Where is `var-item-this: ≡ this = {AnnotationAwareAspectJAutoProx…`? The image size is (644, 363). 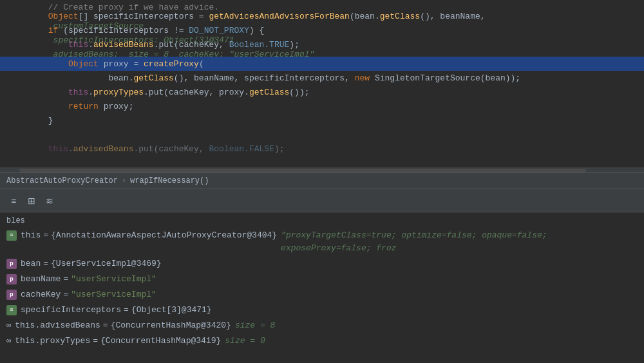
var-item-this: ≡ this = {AnnotationAwareAspectJAutoProx… is located at coordinates (322, 242).